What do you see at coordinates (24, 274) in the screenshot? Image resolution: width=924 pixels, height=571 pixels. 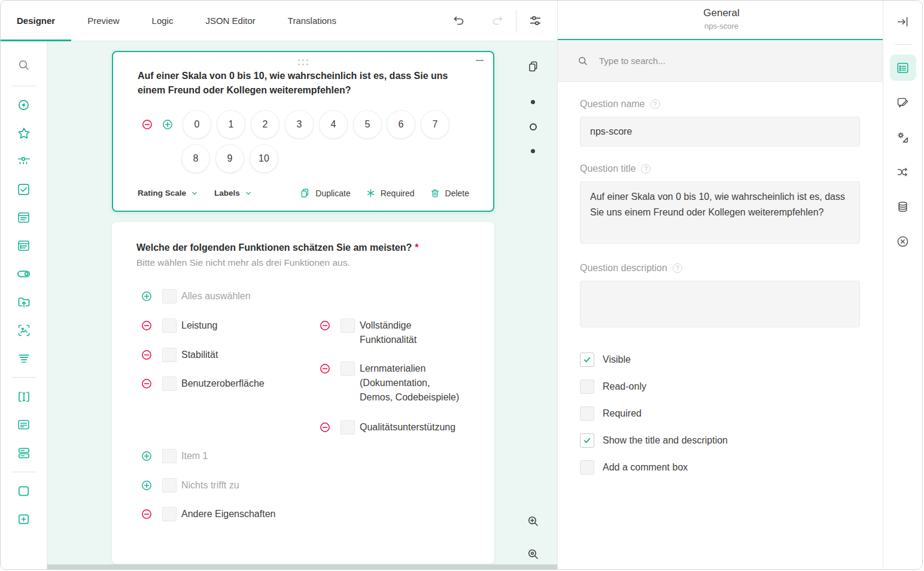 I see `yes-no-toggle-icon` at bounding box center [24, 274].